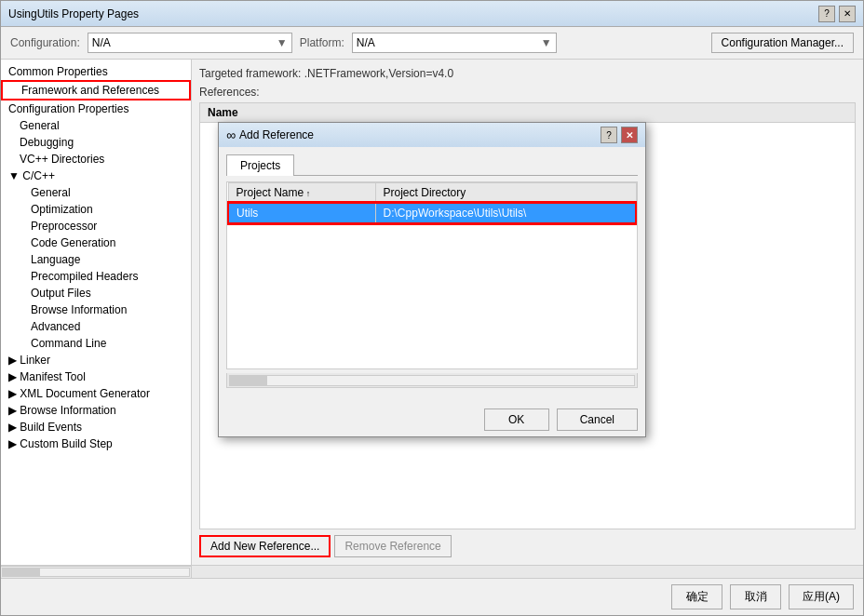 The width and height of the screenshot is (864, 616). Describe the element at coordinates (69, 343) in the screenshot. I see `command-line-label: Command Line` at that location.